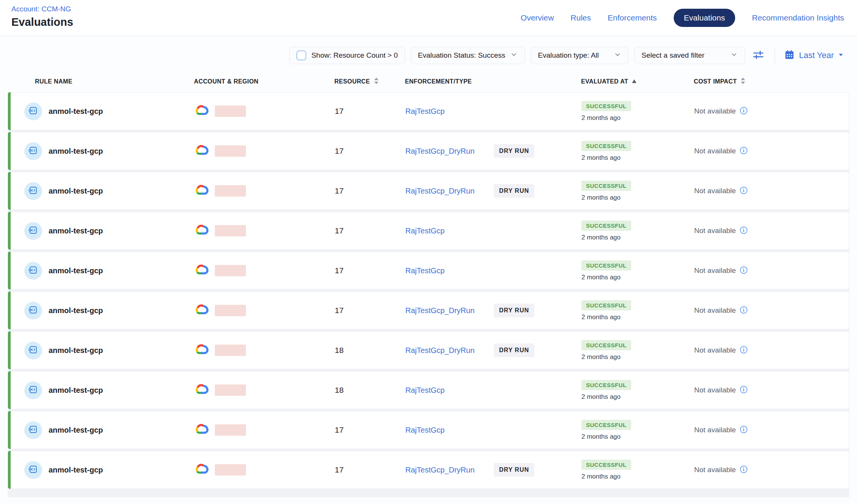  I want to click on sort-ascending-icon, so click(634, 82).